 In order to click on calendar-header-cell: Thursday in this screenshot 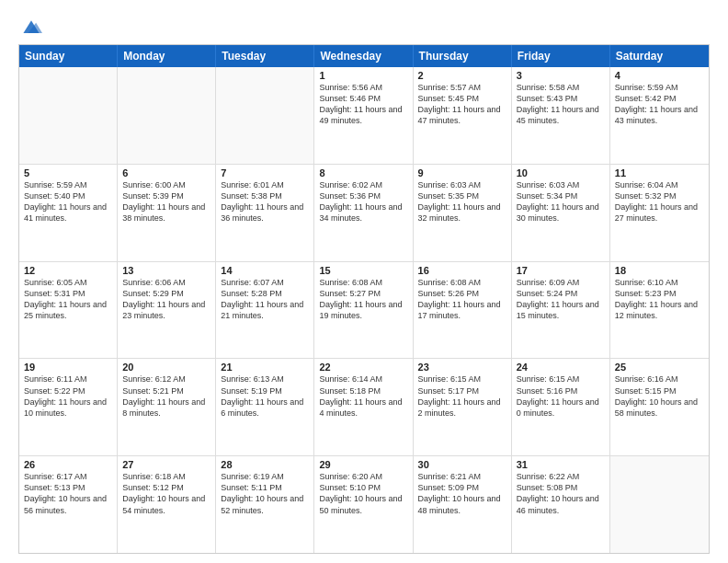, I will do `click(463, 56)`.